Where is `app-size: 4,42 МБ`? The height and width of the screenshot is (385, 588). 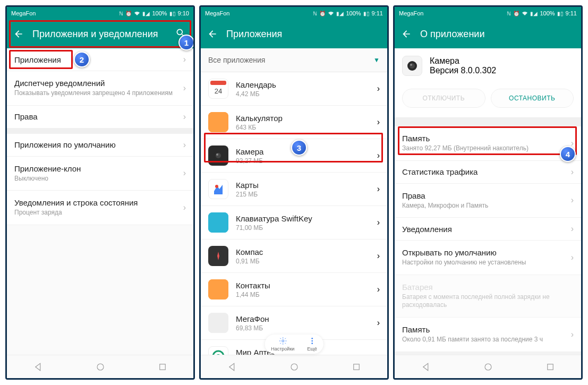
app-size: 4,42 МБ is located at coordinates (303, 94).